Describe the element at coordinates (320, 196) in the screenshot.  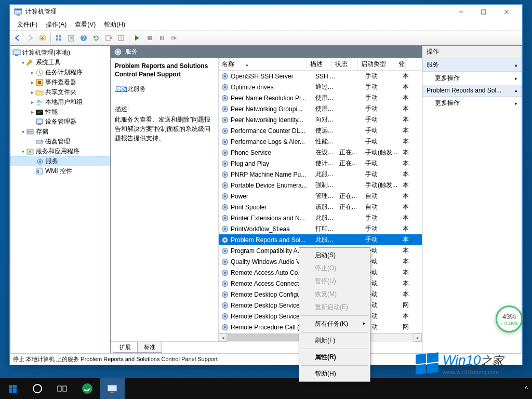
I see `service-row: Power管理...正在...自动本` at that location.